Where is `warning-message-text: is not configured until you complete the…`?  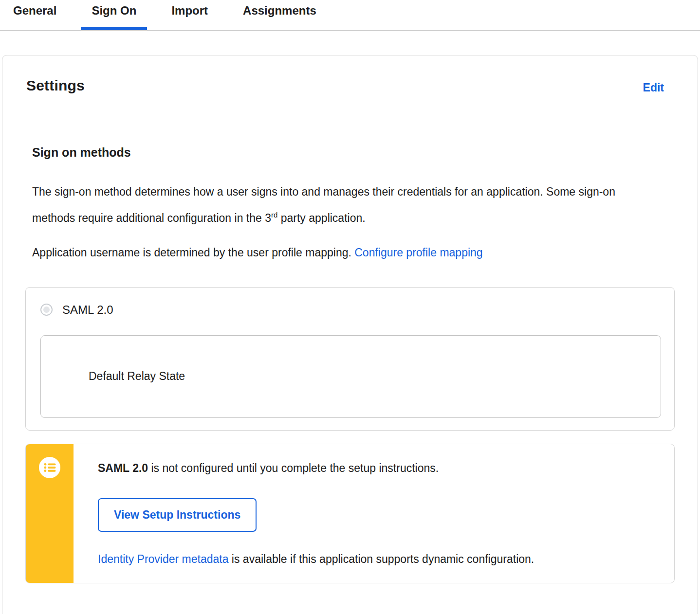
warning-message-text: is not configured until you complete the… is located at coordinates (293, 468).